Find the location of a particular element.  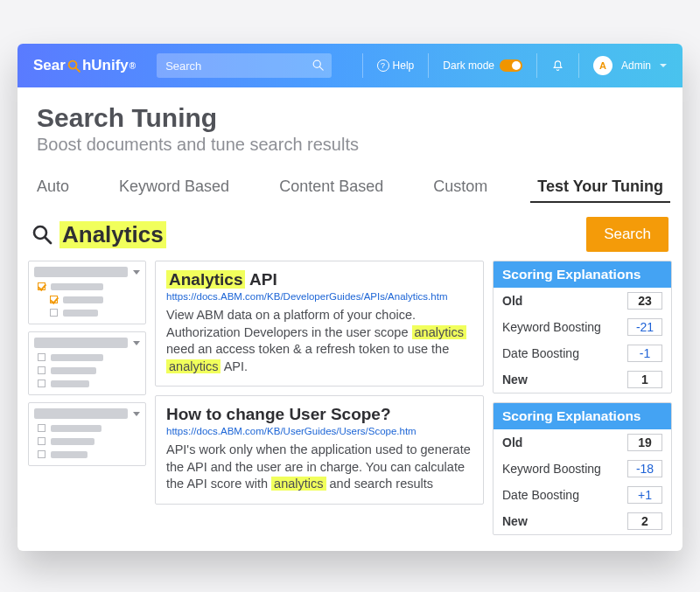

query-row: Analytics Search is located at coordinates (350, 232).